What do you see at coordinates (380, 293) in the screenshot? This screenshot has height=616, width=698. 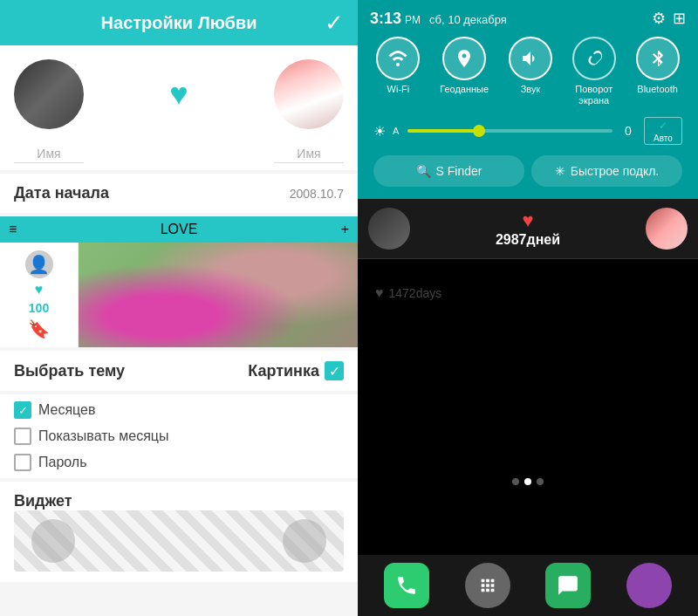 I see `days-heart-icon: ♥` at bounding box center [380, 293].